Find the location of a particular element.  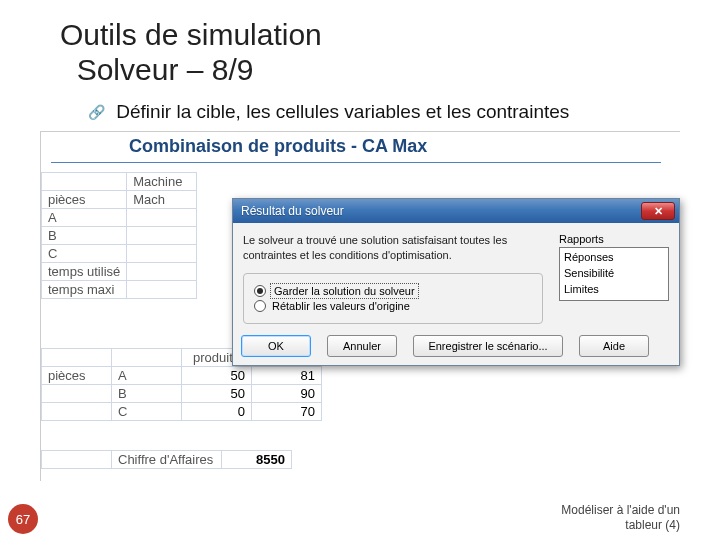

title-rule is located at coordinates (356, 162).